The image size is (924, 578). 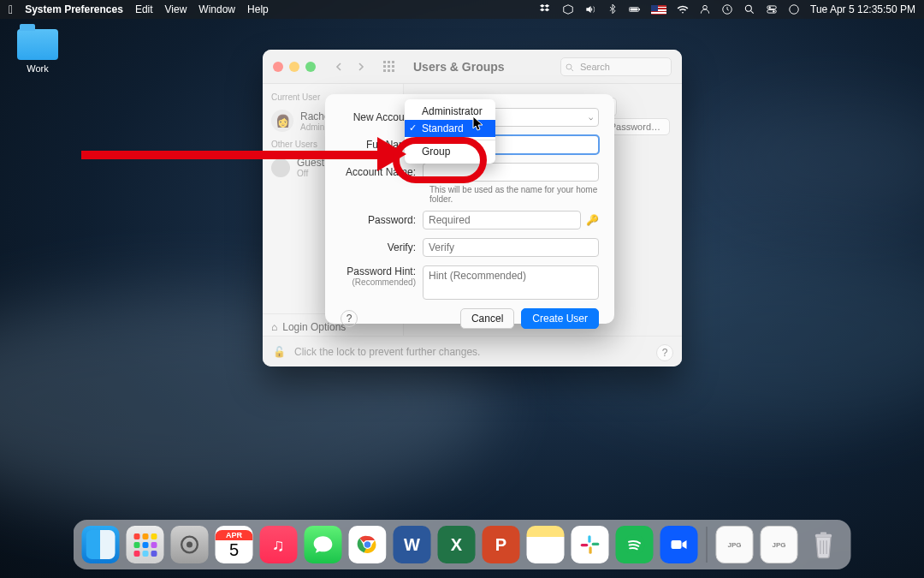 What do you see at coordinates (279, 352) in the screenshot?
I see `lock-icon: 🔓` at bounding box center [279, 352].